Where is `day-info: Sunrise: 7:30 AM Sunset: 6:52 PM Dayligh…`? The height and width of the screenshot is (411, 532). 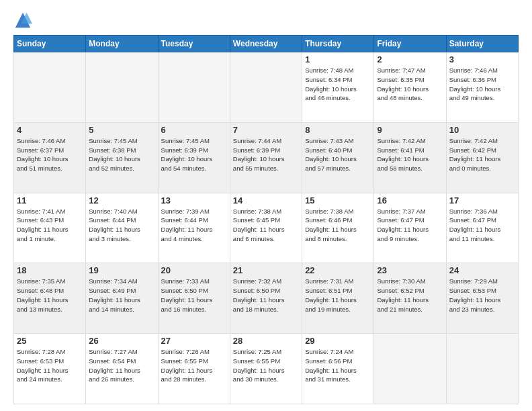
day-info: Sunrise: 7:30 AM Sunset: 6:52 PM Dayligh… is located at coordinates (410, 295).